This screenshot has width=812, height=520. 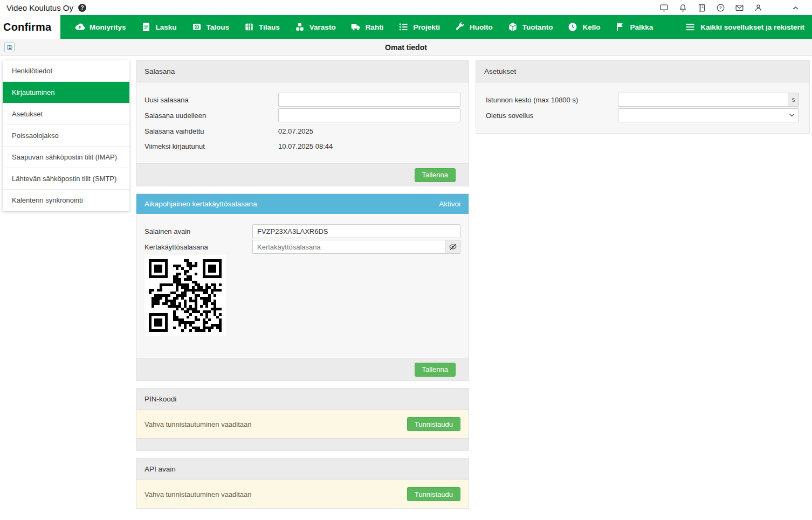 I want to click on session-length-suffix: s, so click(x=794, y=100).